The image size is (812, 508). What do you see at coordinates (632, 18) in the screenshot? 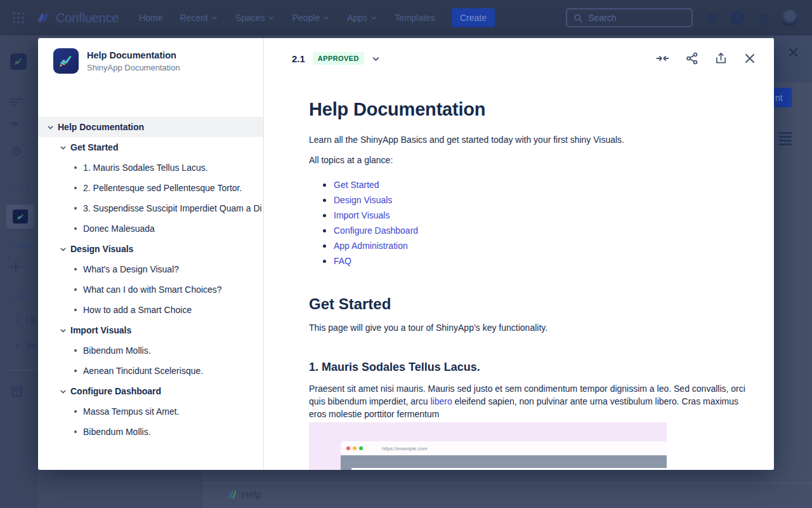
I see `search-input` at bounding box center [632, 18].